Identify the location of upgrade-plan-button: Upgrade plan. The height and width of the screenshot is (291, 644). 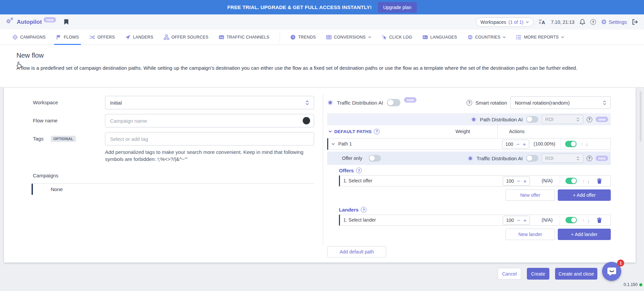
(397, 7).